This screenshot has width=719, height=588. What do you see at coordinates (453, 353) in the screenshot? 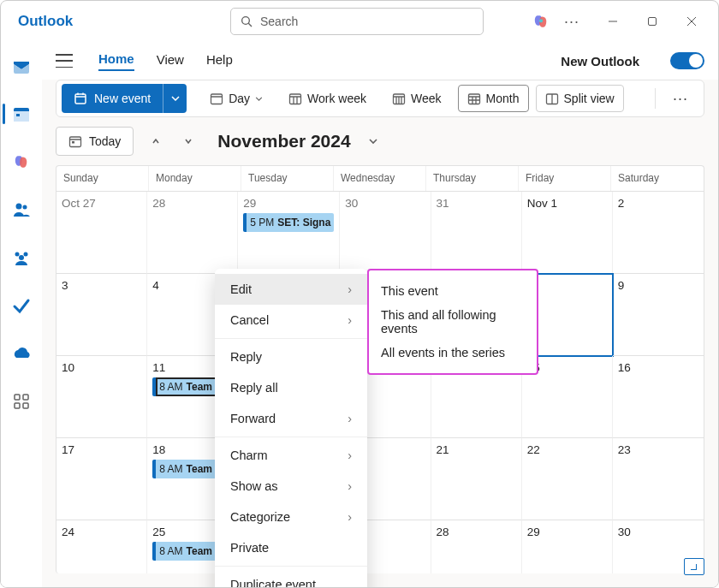
I see `subctx-all: All events in the series` at bounding box center [453, 353].